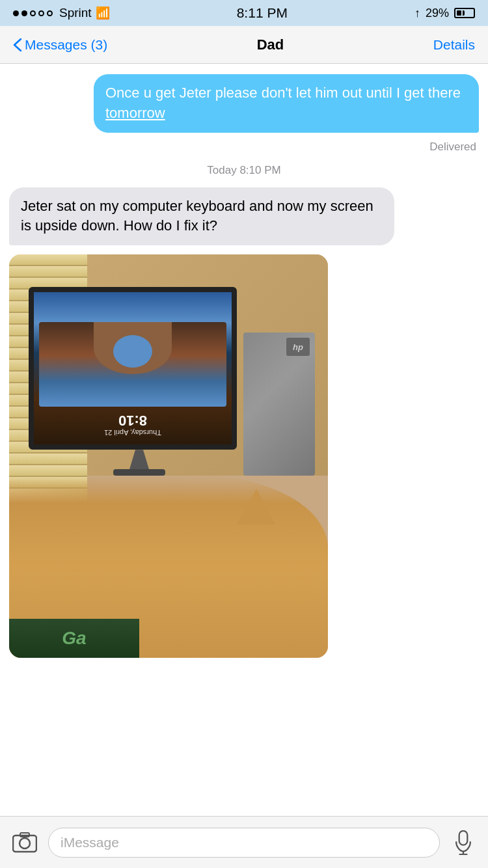 The image size is (488, 868). What do you see at coordinates (133, 420) in the screenshot?
I see `screen-time: 8:10` at bounding box center [133, 420].